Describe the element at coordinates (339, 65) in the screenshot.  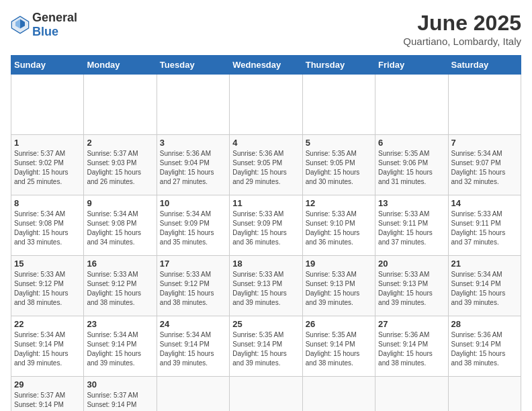
I see `col-thursday: Thursday` at that location.